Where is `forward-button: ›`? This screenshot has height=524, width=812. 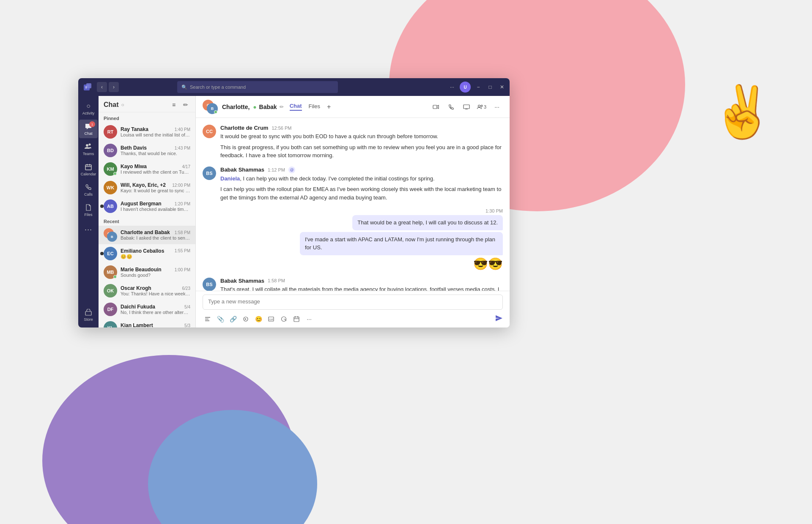 forward-button: › is located at coordinates (114, 87).